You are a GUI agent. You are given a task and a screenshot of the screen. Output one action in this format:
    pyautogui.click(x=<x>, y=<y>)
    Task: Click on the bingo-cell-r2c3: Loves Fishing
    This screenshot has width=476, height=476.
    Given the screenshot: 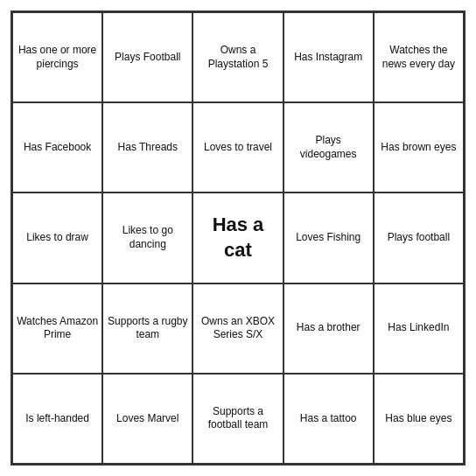 What is the action you would take?
    pyautogui.click(x=329, y=238)
    